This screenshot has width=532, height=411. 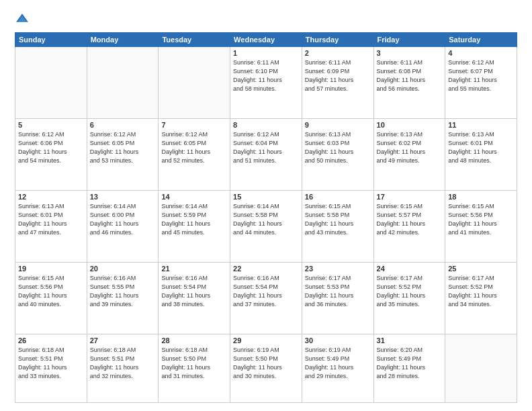 I want to click on day-number: 6, so click(x=123, y=125).